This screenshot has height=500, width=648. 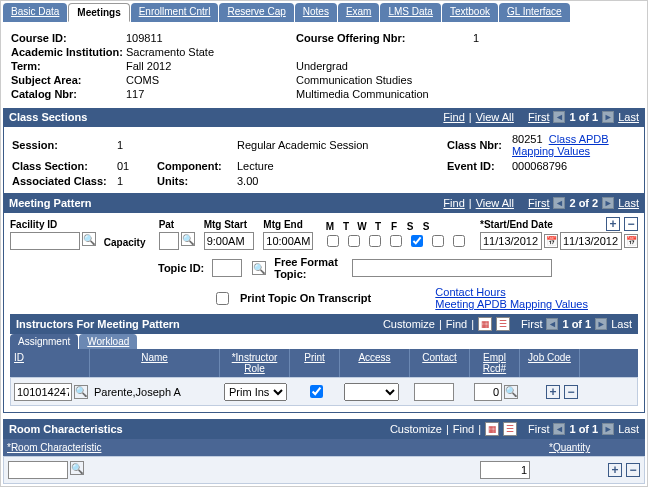 What do you see at coordinates (416, 429) in the screenshot?
I see `rc-customize: Customize` at bounding box center [416, 429].